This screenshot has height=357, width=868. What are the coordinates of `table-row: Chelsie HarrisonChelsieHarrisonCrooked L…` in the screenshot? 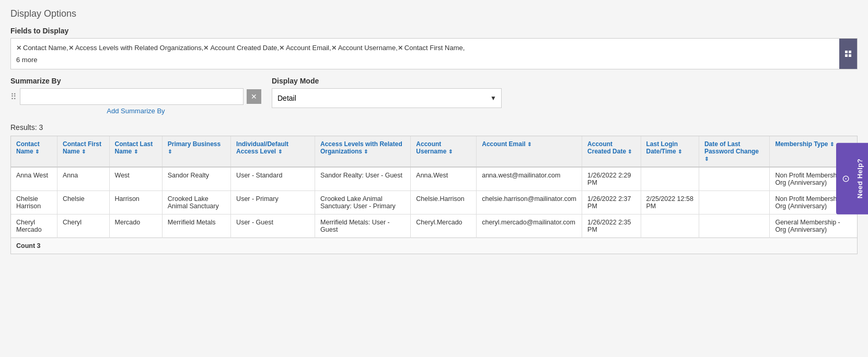 It's located at (434, 203).